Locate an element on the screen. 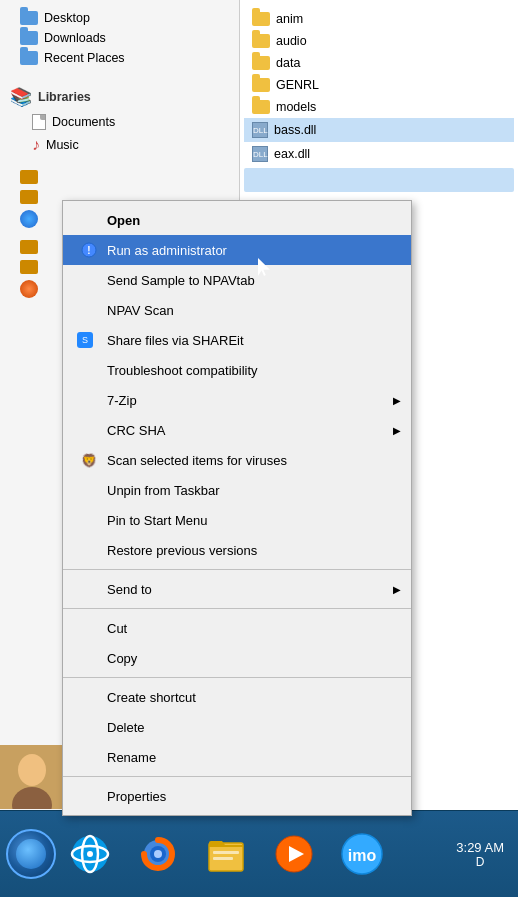 The width and height of the screenshot is (518, 897). shareit-icon: S is located at coordinates (89, 340).